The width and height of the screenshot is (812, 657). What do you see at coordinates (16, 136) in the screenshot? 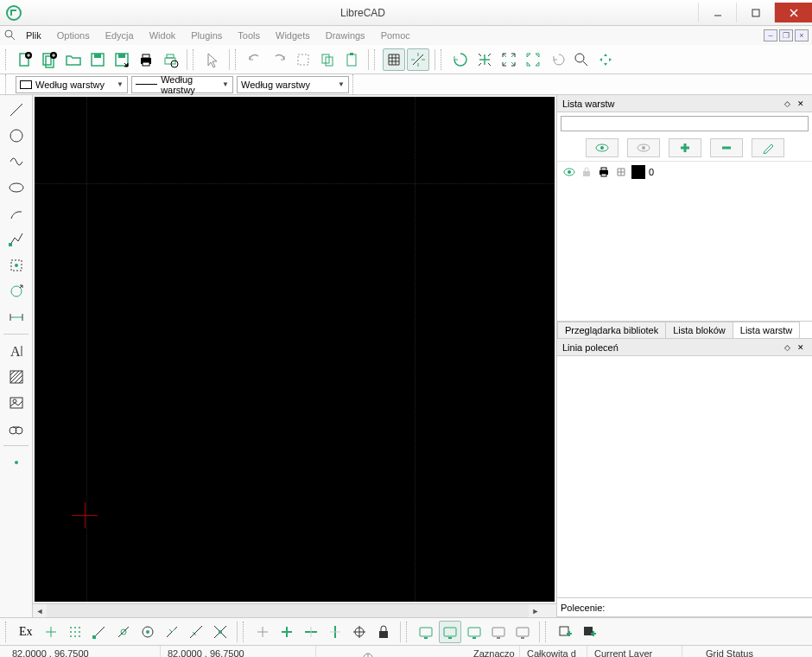
I see `circle-tool-button` at bounding box center [16, 136].